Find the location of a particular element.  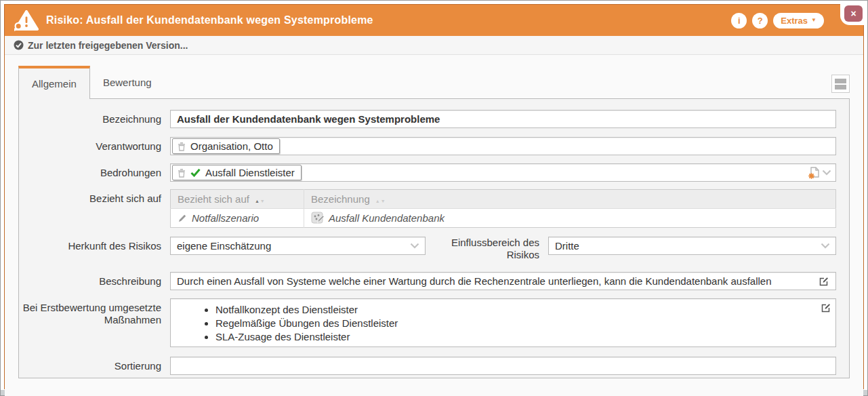

bedrohungen-field: Ausfall Dienstleister is located at coordinates (503, 172).